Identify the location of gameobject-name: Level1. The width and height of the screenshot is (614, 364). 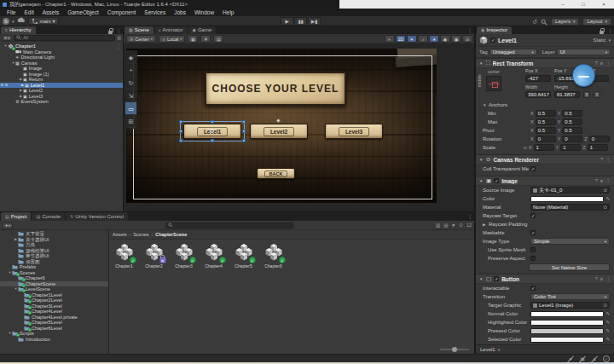
(544, 41).